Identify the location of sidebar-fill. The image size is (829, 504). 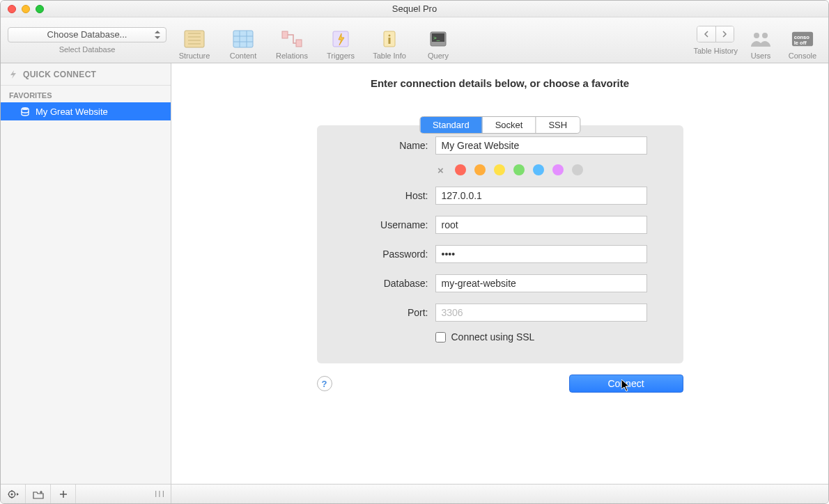
(86, 302).